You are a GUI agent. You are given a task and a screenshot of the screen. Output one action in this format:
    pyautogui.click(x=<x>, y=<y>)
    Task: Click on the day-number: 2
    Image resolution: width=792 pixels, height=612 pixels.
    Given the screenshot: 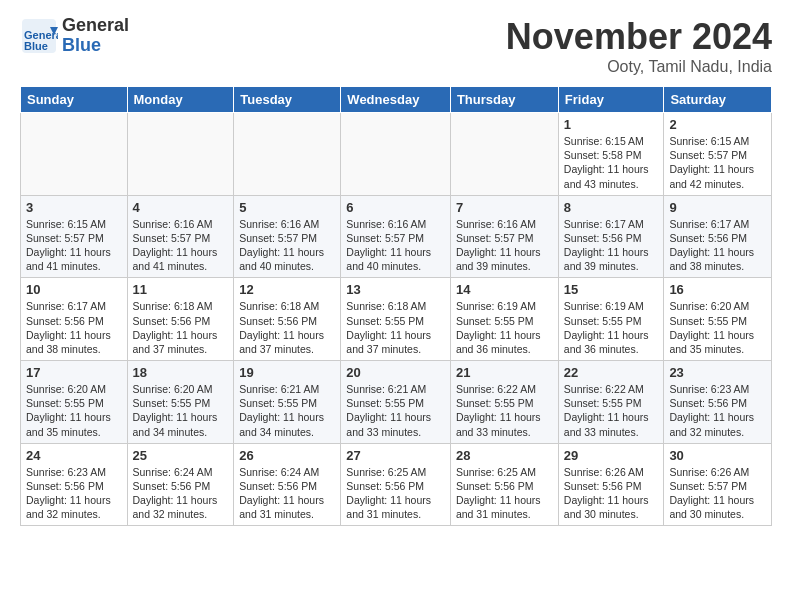 What is the action you would take?
    pyautogui.click(x=718, y=124)
    